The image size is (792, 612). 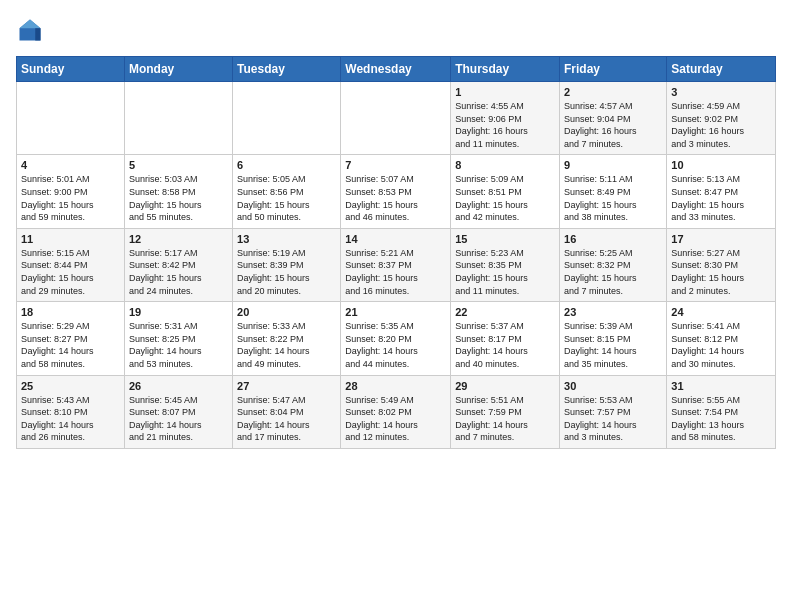 What do you see at coordinates (613, 419) in the screenshot?
I see `day-info: Sunrise: 5:53 AM Sunset: 7:57 PM Dayligh…` at bounding box center [613, 419].